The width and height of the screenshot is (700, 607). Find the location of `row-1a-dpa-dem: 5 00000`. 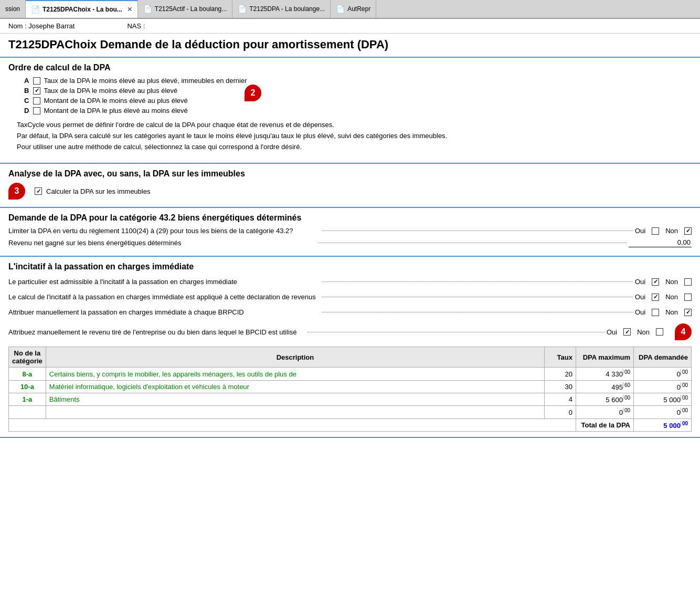

row-1a-dpa-dem: 5 00000 is located at coordinates (663, 400).